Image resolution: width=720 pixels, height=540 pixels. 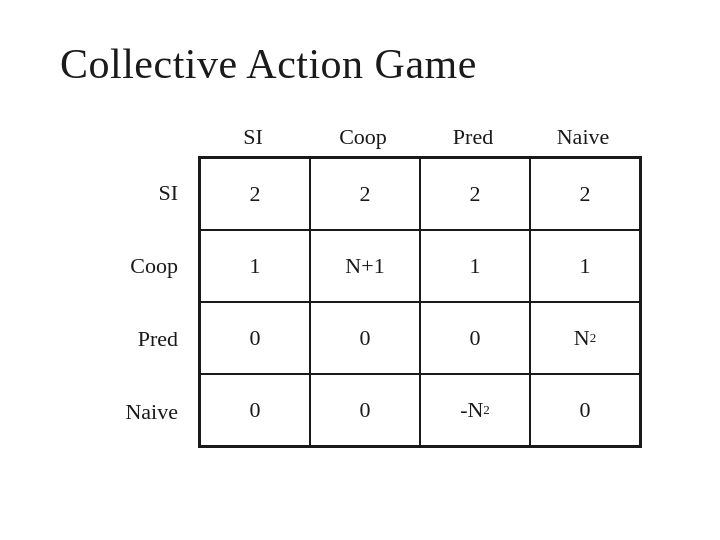 What do you see at coordinates (255, 410) in the screenshot?
I see `cell-3-0: 0` at bounding box center [255, 410].